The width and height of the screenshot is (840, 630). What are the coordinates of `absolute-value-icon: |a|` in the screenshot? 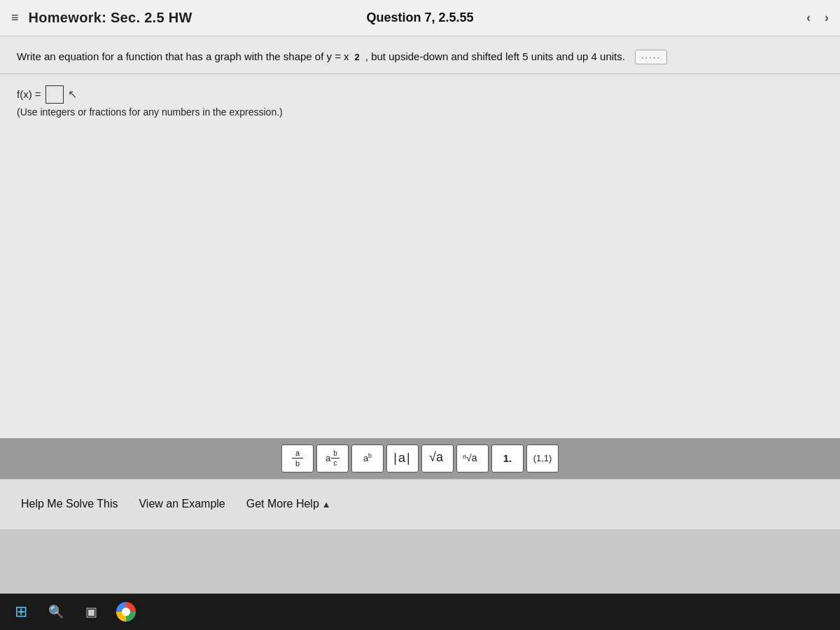 It's located at (402, 458).